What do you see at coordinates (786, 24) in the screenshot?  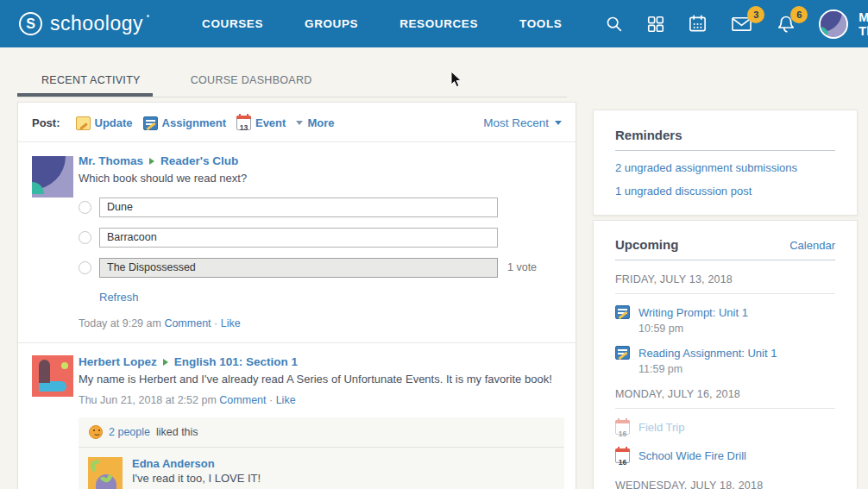 I see `notifications-bell-icon: 6` at bounding box center [786, 24].